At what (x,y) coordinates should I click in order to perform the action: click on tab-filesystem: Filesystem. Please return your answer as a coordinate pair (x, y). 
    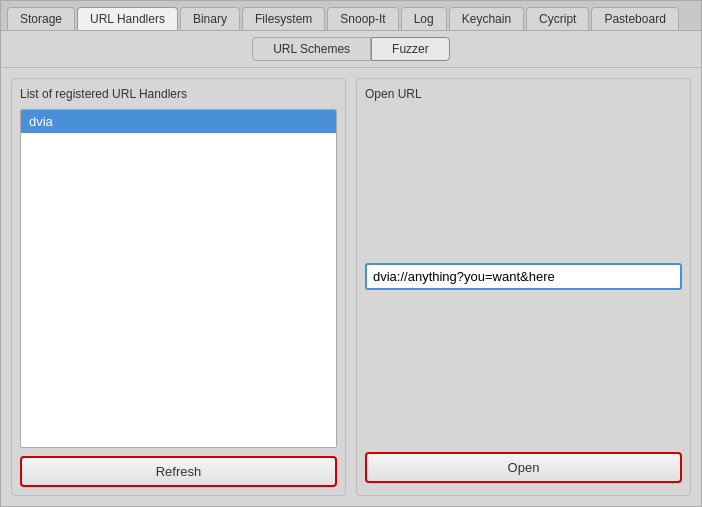
    Looking at the image, I should click on (284, 18).